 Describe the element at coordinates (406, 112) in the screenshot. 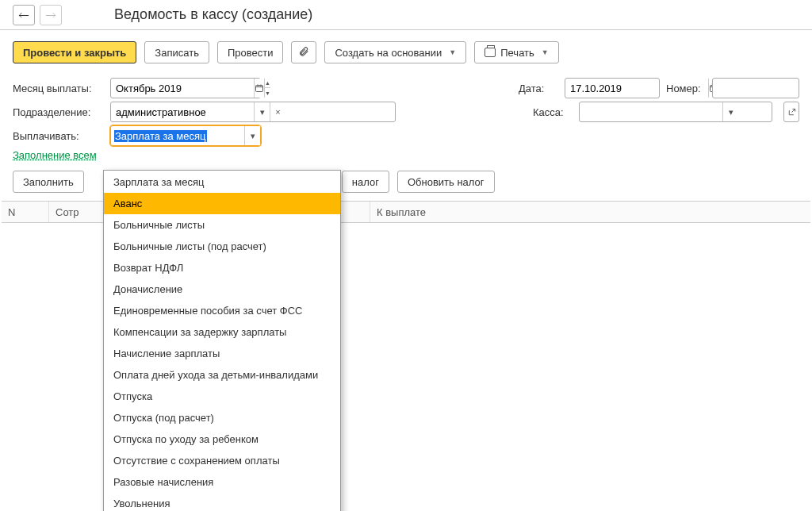

I see `row-dept-cash: Подразделение: ▾ × Касса: ▾` at that location.